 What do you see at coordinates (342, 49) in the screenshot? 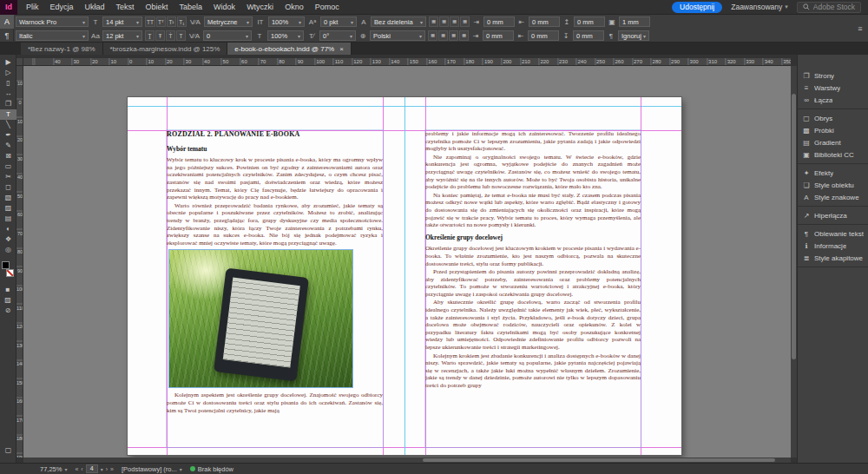
I see `tab-close-icon: ×` at bounding box center [342, 49].